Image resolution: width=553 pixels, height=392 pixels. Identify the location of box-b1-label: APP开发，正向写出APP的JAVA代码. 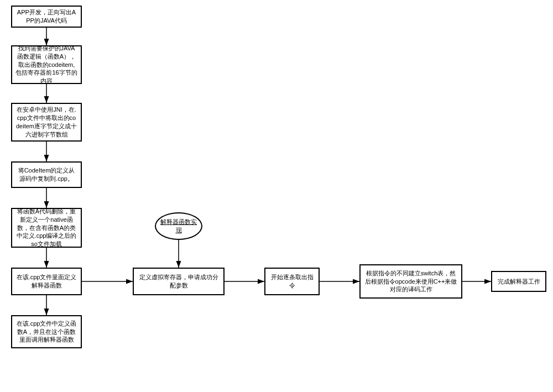
(46, 17).